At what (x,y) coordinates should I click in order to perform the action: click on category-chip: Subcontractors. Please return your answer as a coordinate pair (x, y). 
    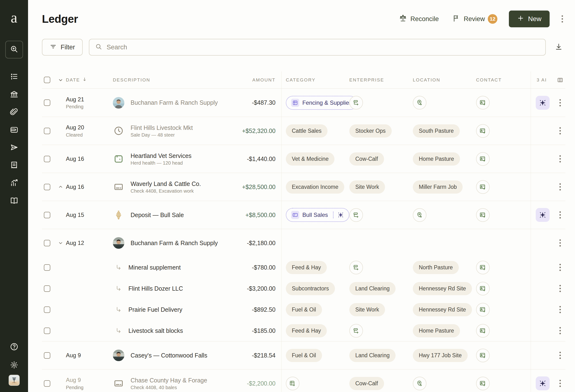
    Looking at the image, I should click on (310, 289).